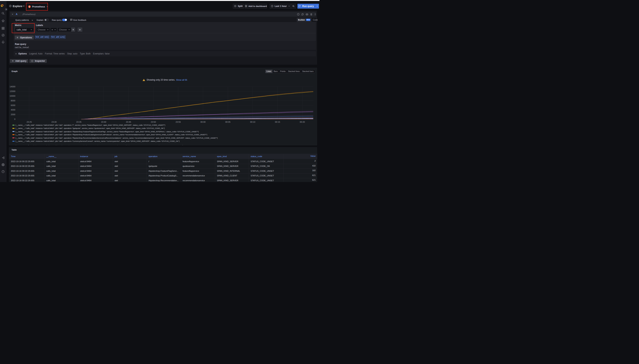 The width and height of the screenshot is (639, 364). Describe the element at coordinates (302, 122) in the screenshot. I see `svg-text: 00:20` at that location.